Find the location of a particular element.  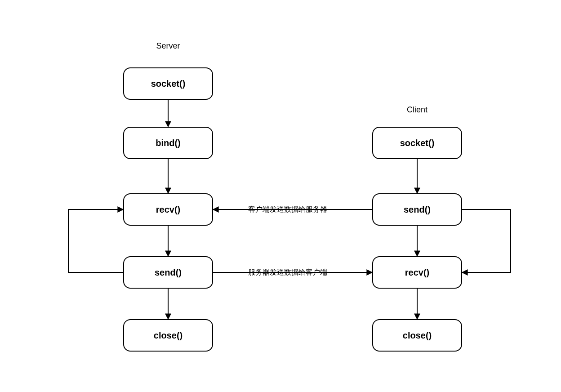

loop-client-send-to-recv is located at coordinates (486, 241).